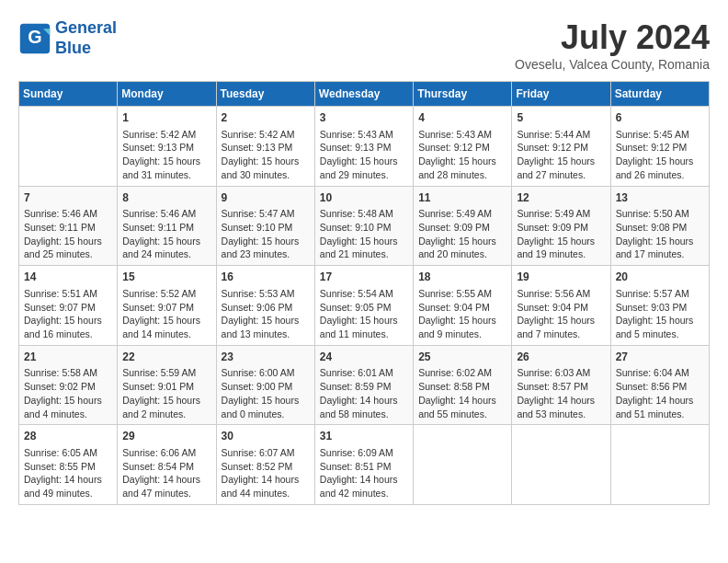 The width and height of the screenshot is (728, 563). What do you see at coordinates (561, 147) in the screenshot?
I see `calendar-cell: 5Sunrise: 5:44 AMSunset: 9:12 PMDaylight…` at bounding box center [561, 147].